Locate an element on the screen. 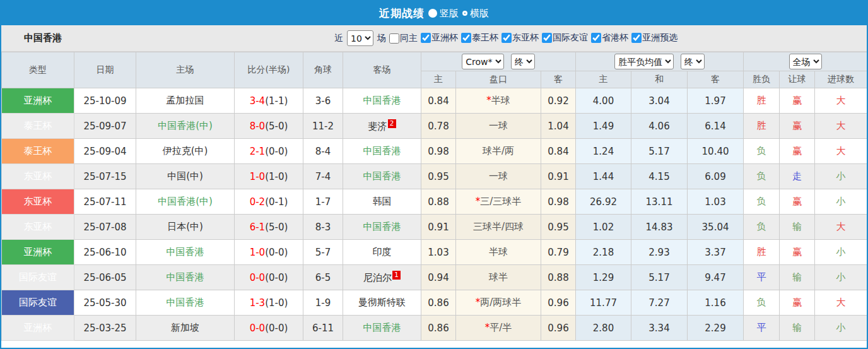  odds-selector-cell: Crow* 终 is located at coordinates (498, 62).